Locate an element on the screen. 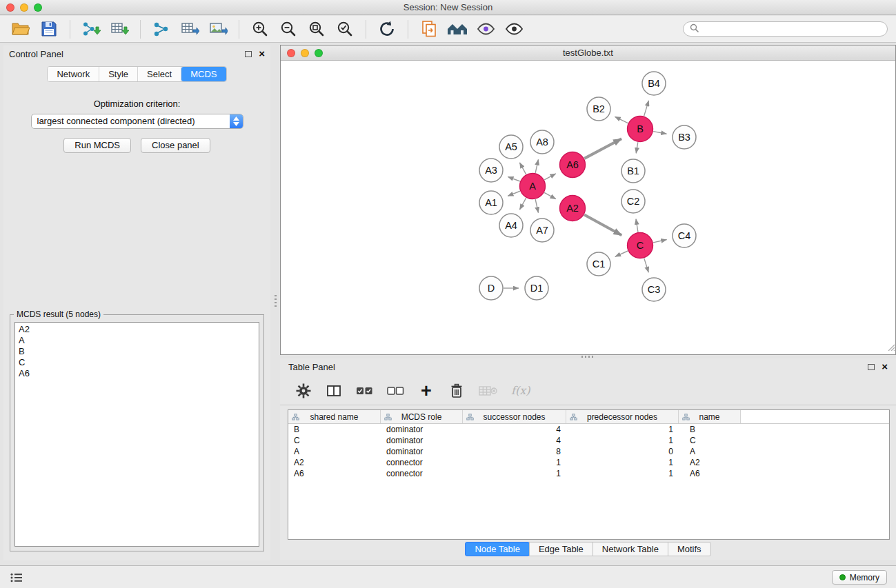  tab-node-table: Node Table is located at coordinates (497, 549).